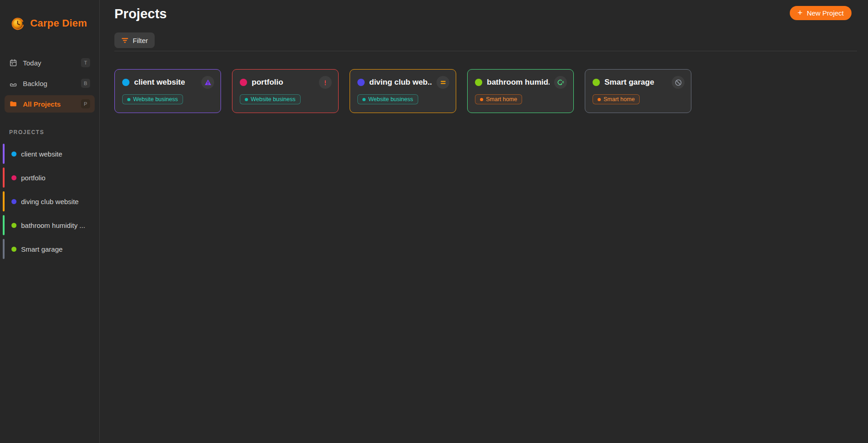 This screenshot has width=868, height=443. Describe the element at coordinates (401, 82) in the screenshot. I see `project-card-title: diving club web...` at that location.